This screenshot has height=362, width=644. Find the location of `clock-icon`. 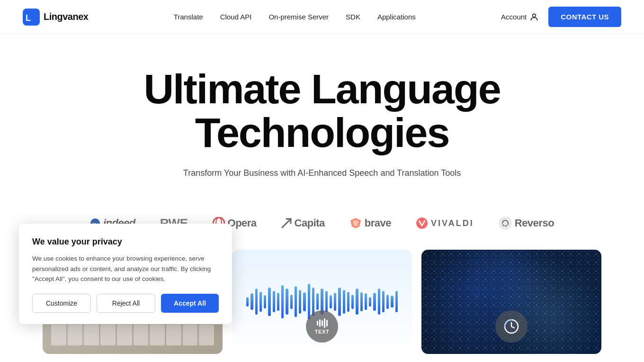

clock-icon is located at coordinates (511, 326).